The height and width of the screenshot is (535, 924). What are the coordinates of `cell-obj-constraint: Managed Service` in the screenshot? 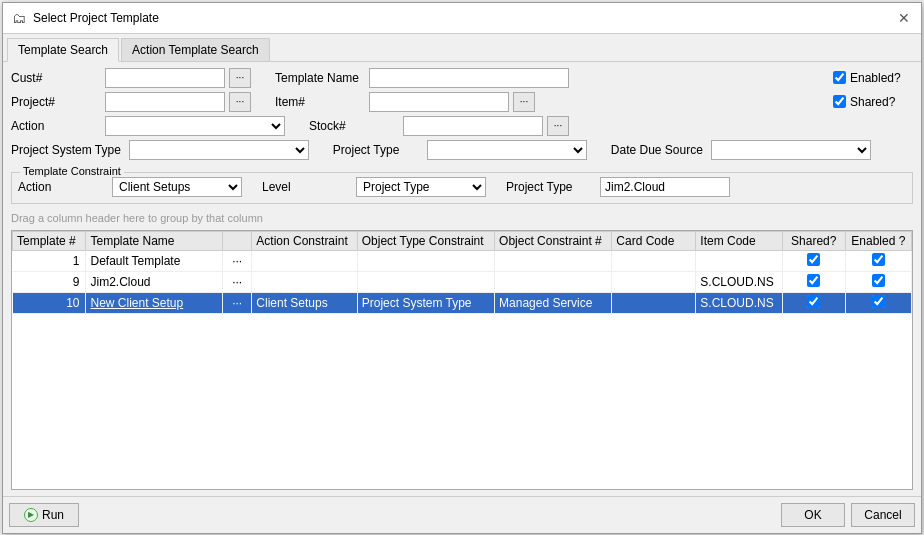 It's located at (554, 302).